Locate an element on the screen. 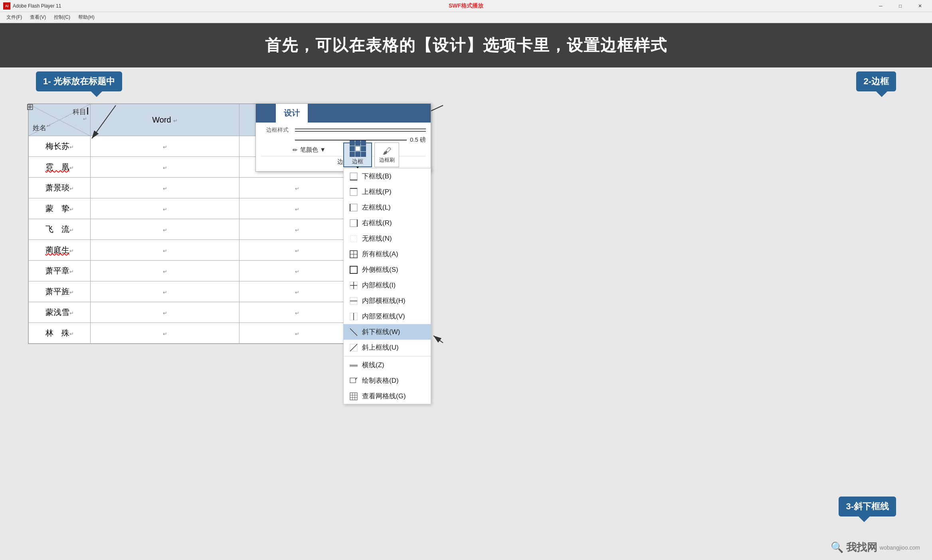 This screenshot has height=560, width=932. border-top-icon is located at coordinates (354, 192).